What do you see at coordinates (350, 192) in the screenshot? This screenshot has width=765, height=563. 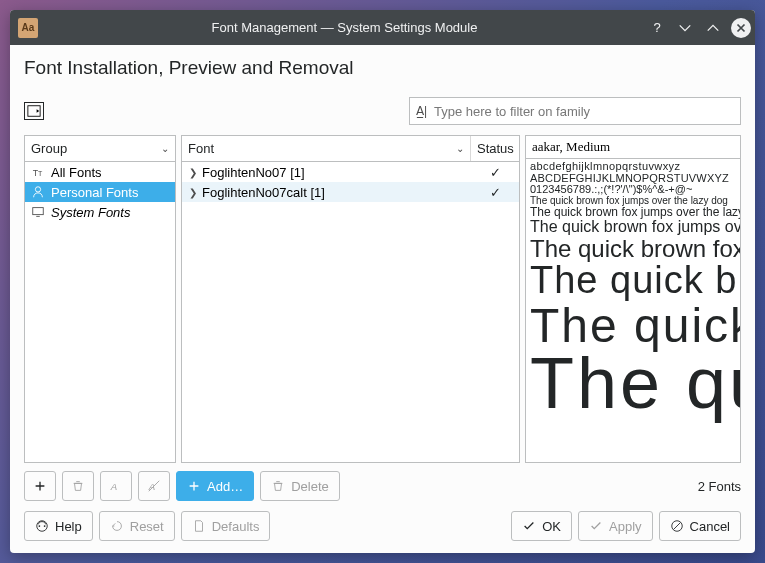 I see `font-row: ❯ FoglihtenNo07calt [1] ✓` at bounding box center [350, 192].